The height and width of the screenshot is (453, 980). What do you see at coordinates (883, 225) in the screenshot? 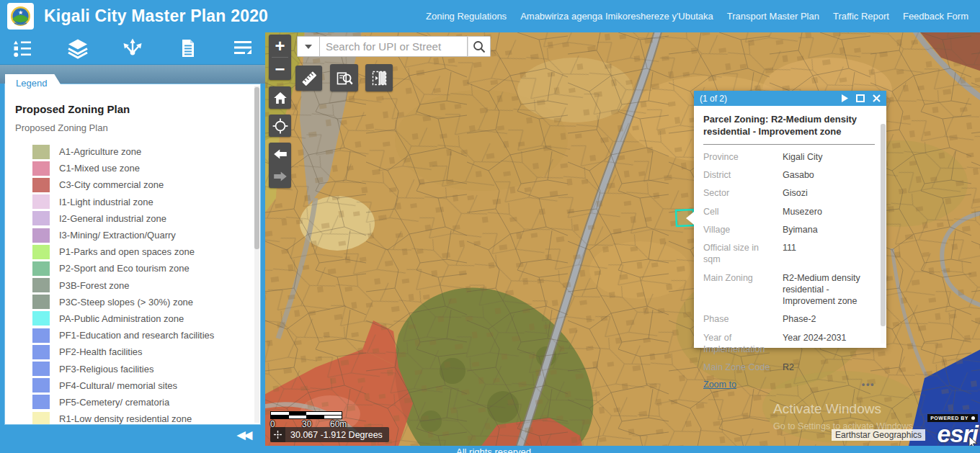
I see `popup-scrollbar-thumb` at bounding box center [883, 225].